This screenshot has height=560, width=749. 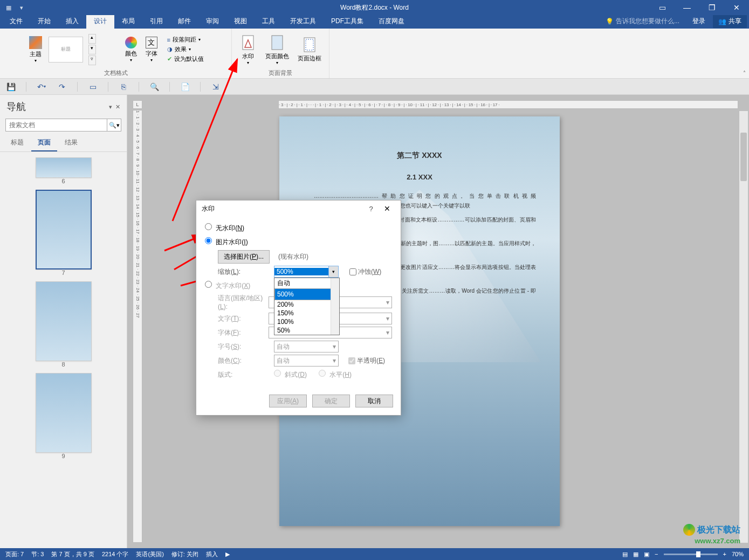 I want to click on ribbon-display-icon: ▭, so click(x=662, y=8).